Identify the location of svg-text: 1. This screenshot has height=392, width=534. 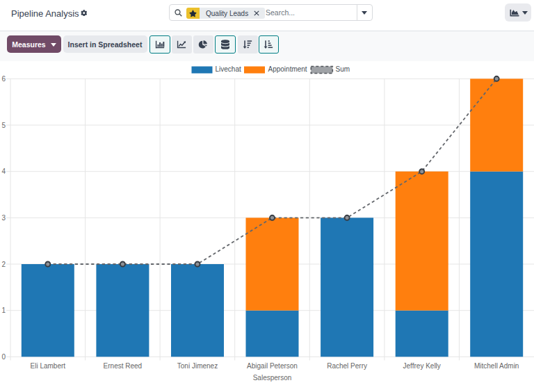
(3, 310).